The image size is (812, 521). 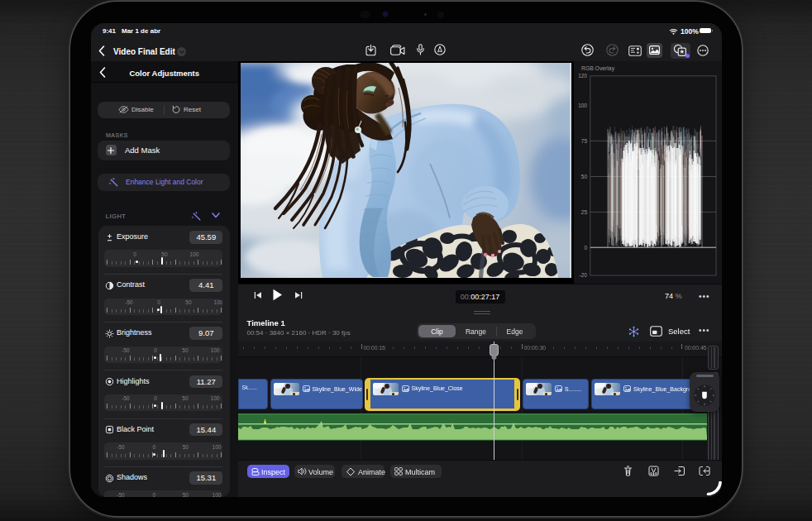 What do you see at coordinates (582, 76) in the screenshot?
I see `svg-text: 120` at bounding box center [582, 76].